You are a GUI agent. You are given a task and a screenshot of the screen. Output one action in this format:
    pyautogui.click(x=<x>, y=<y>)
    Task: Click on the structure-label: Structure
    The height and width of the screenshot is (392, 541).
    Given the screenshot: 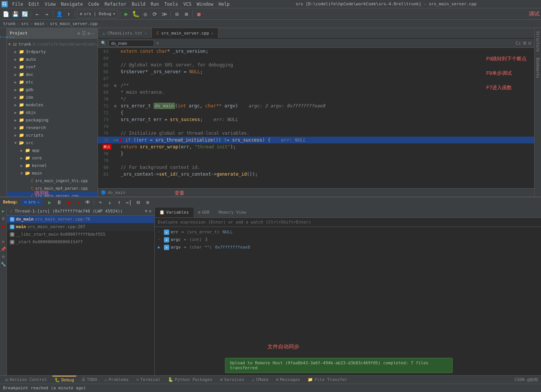 What is the action you would take?
    pyautogui.click(x=538, y=41)
    